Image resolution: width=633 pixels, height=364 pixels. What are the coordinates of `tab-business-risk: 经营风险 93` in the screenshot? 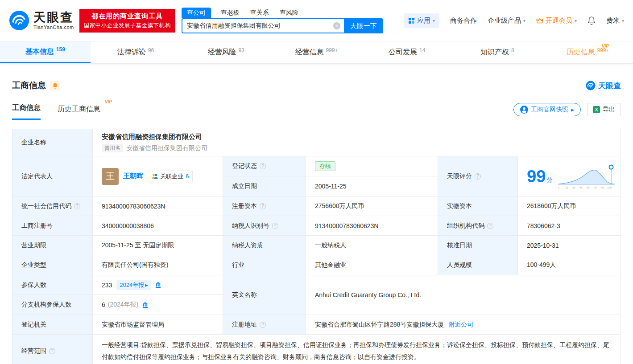 It's located at (226, 53).